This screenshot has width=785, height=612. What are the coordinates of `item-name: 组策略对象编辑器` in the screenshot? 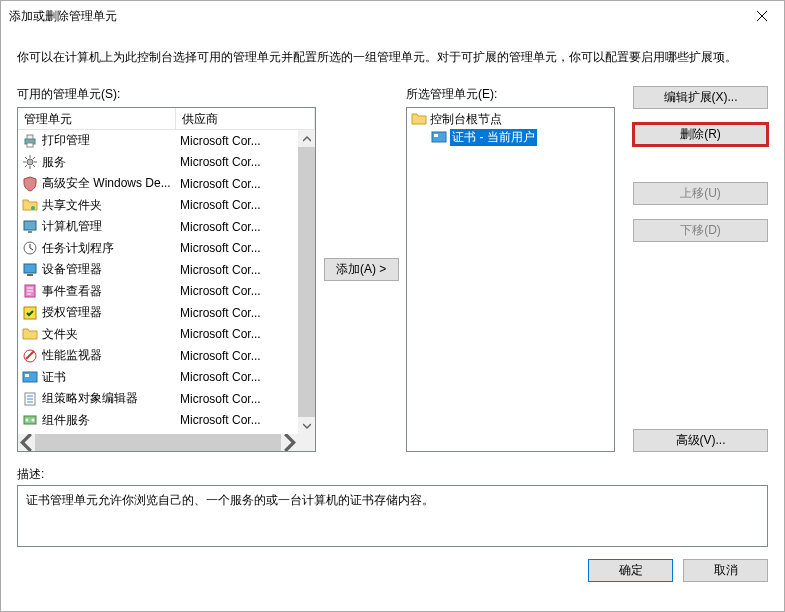 It's located at (109, 398).